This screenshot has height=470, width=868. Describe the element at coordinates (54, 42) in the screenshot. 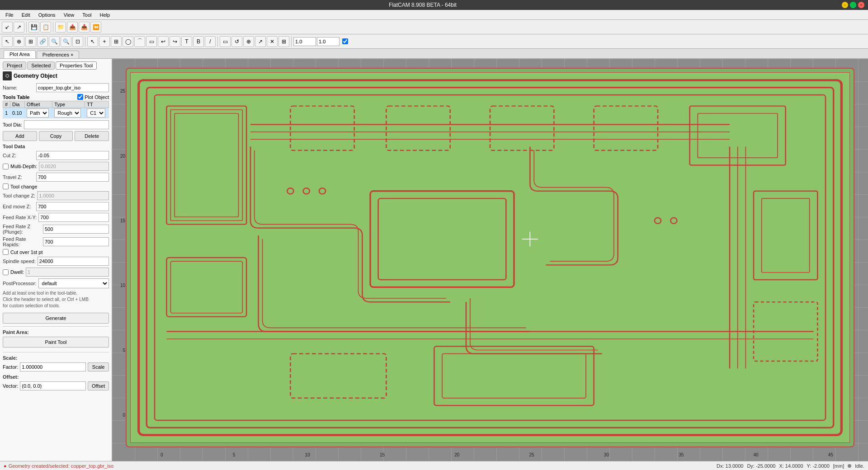

I see `tb2-zoom-in: 🔍` at that location.